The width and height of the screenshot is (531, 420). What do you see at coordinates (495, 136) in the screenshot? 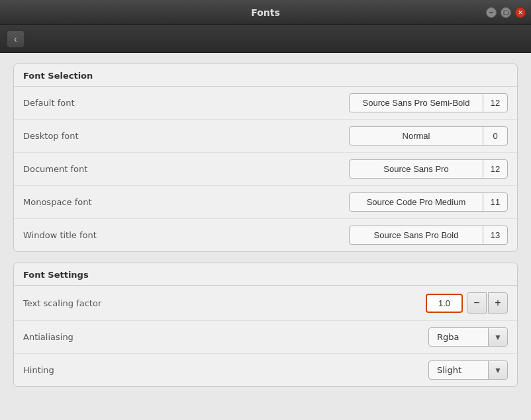
I see `desktop-font-size-button: 0` at bounding box center [495, 136].